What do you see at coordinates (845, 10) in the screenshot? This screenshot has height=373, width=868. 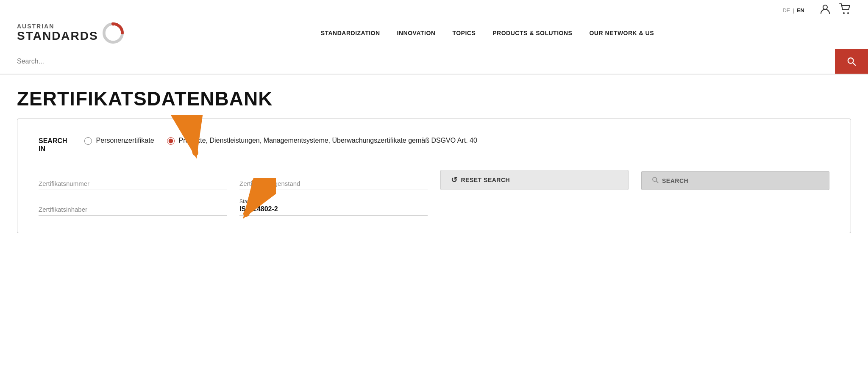 I see `cart-icon` at bounding box center [845, 10].